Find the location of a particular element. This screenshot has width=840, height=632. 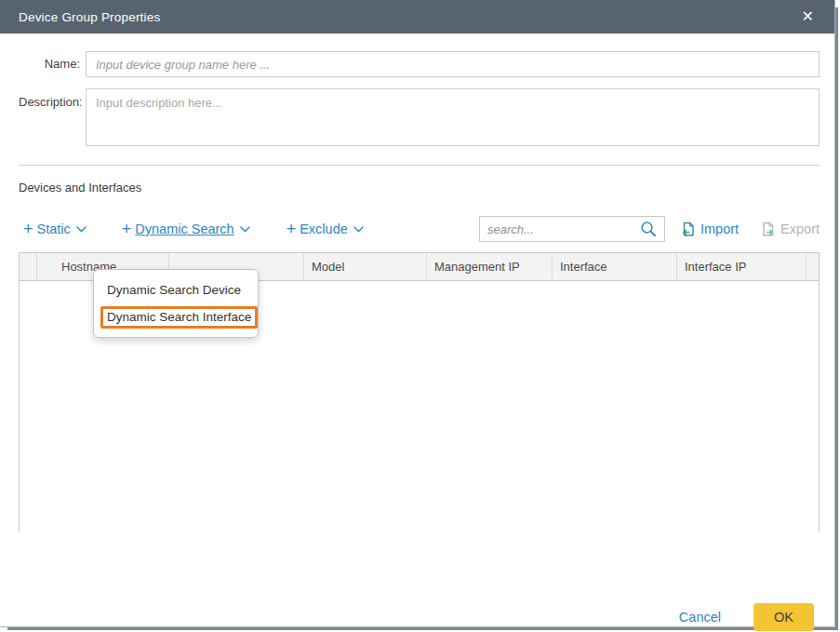

add-exclude-button: + Exclude is located at coordinates (326, 229).